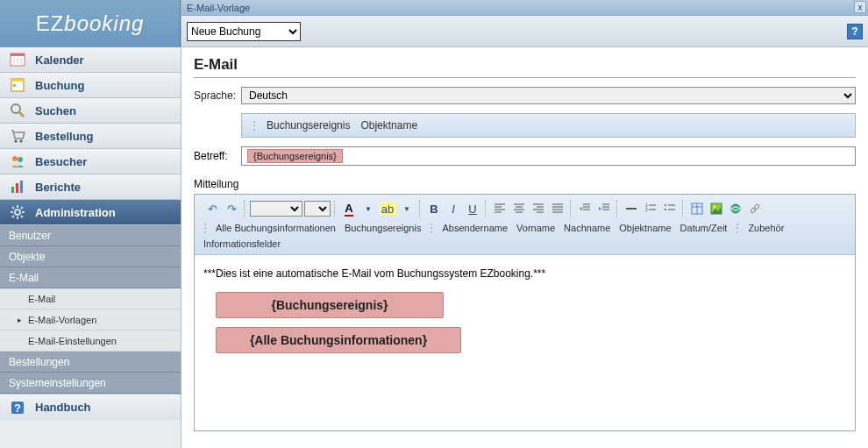 The image size is (868, 448). I want to click on sub-email: E-Mail, so click(90, 278).